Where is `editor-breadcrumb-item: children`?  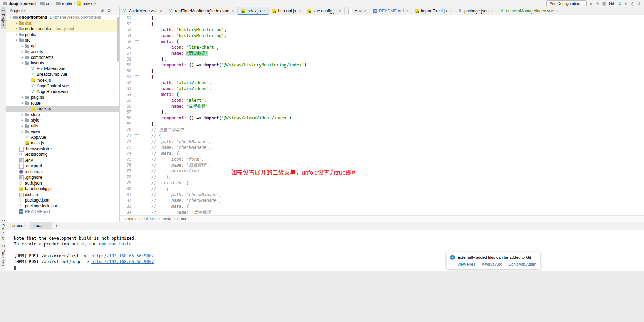
editor-breadcrumb-item: children is located at coordinates (149, 219).